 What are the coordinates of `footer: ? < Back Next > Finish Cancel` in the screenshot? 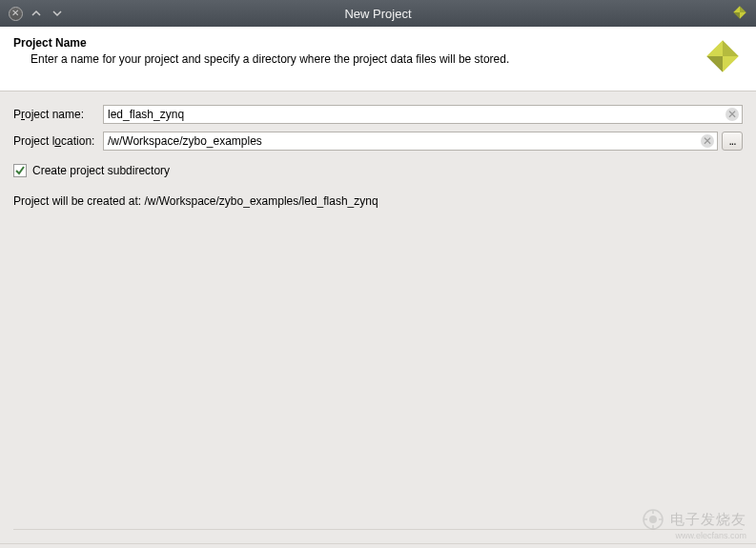 It's located at (378, 545).